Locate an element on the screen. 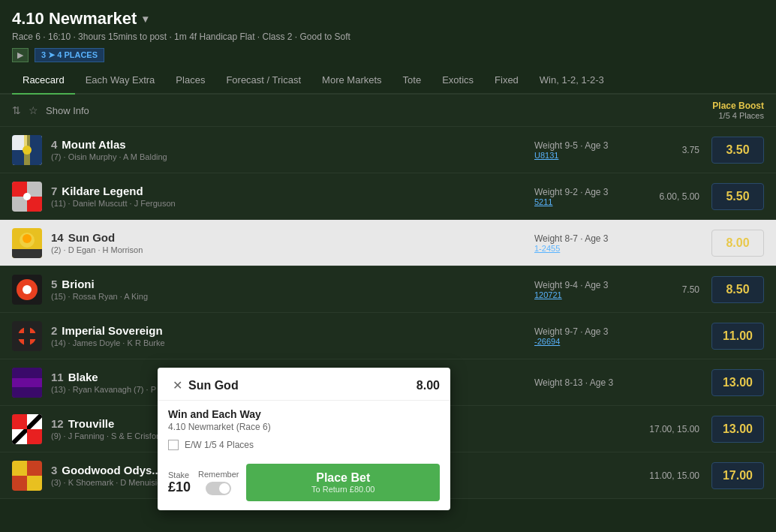 The width and height of the screenshot is (776, 532). ew-checkbox is located at coordinates (173, 445).